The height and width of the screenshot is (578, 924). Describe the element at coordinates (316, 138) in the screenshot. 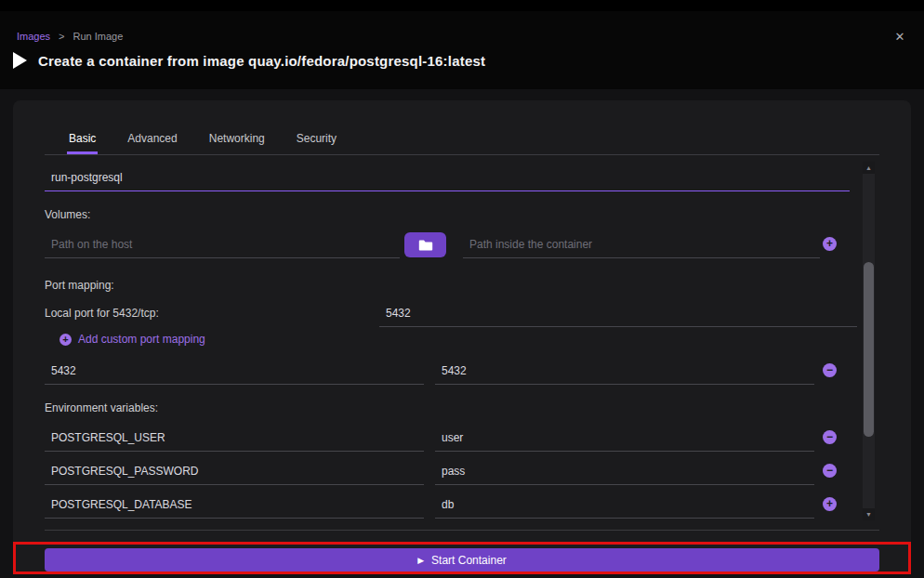

I see `tab-security-label: Security` at that location.